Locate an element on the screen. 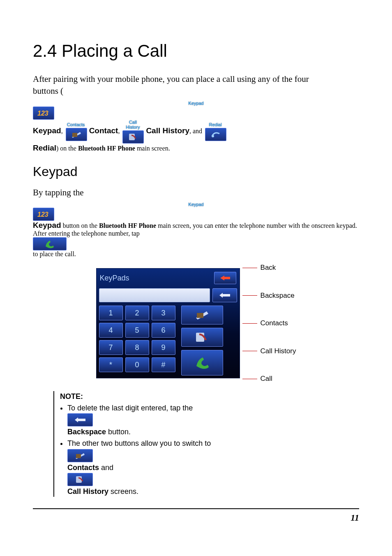  chip-contacts: Contacts is located at coordinates (76, 132).